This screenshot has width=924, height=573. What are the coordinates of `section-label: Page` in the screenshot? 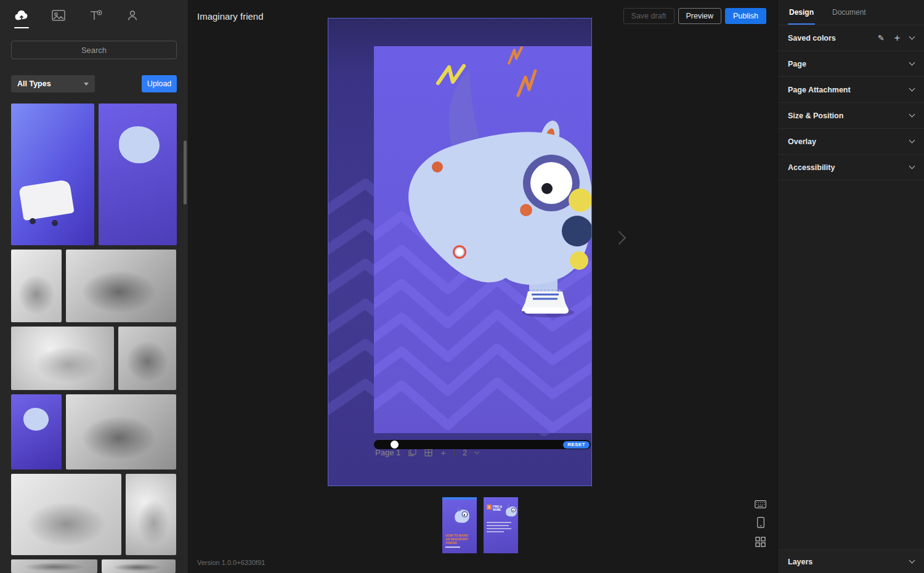 It's located at (797, 64).